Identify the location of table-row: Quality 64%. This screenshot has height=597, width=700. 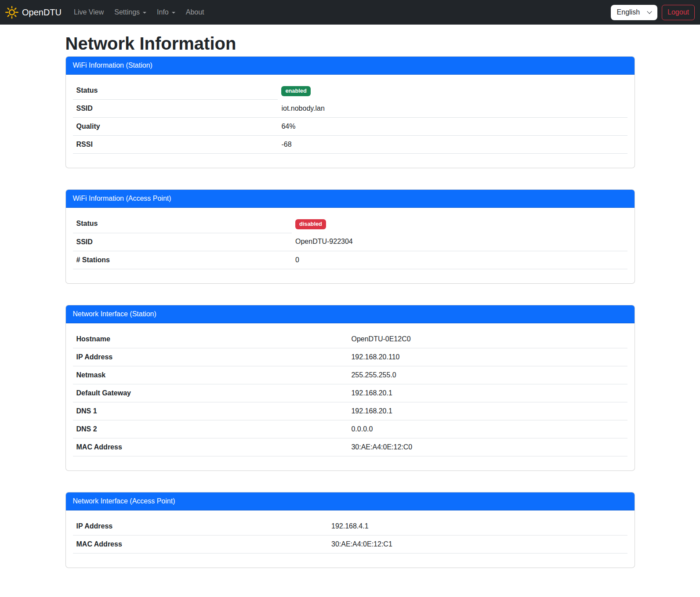
(350, 127).